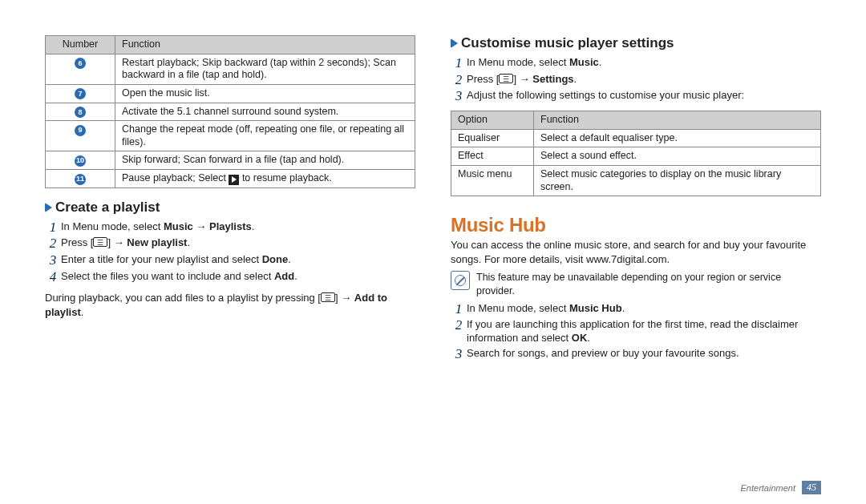  I want to click on step-text: Select the files you want to include and…, so click(238, 277).